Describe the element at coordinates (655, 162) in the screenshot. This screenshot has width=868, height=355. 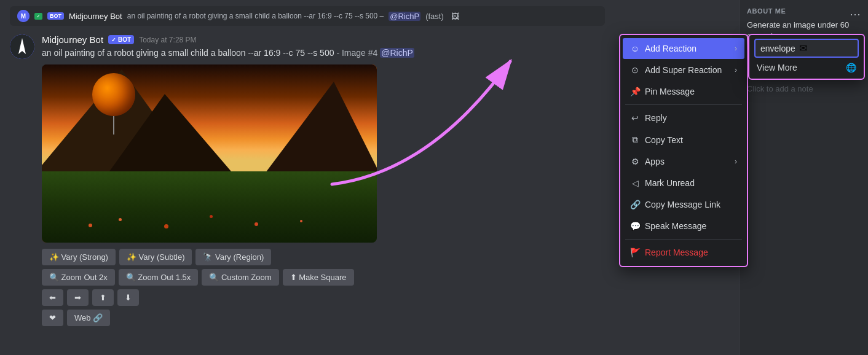
I see `apps-label: Apps` at that location.